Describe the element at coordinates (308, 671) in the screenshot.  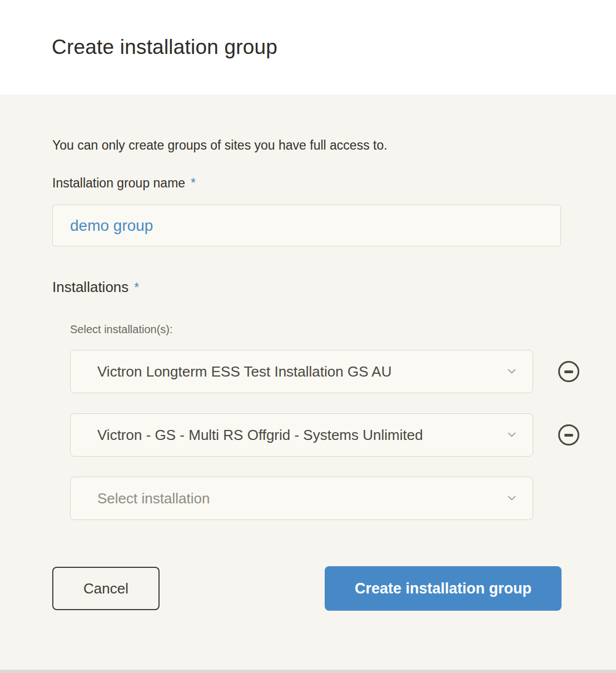
I see `page-bottom-divider` at that location.